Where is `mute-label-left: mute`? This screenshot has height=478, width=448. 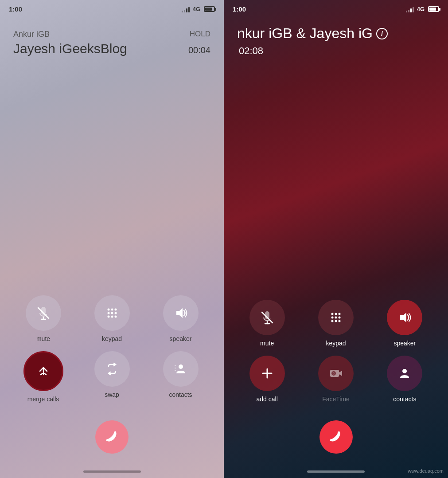 mute-label-left: mute is located at coordinates (43, 339).